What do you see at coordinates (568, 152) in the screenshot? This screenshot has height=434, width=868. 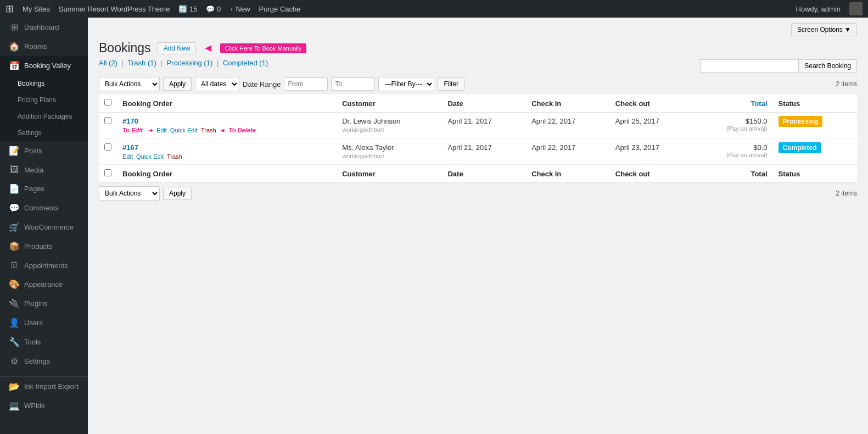 I see `row-checkin-167: April 22, 2017` at bounding box center [568, 152].